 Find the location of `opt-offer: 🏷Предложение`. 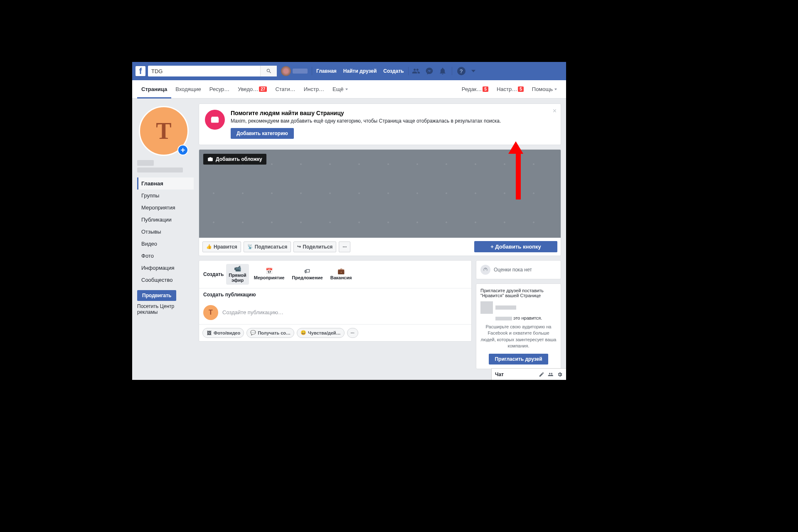

opt-offer: 🏷Предложение is located at coordinates (307, 274).